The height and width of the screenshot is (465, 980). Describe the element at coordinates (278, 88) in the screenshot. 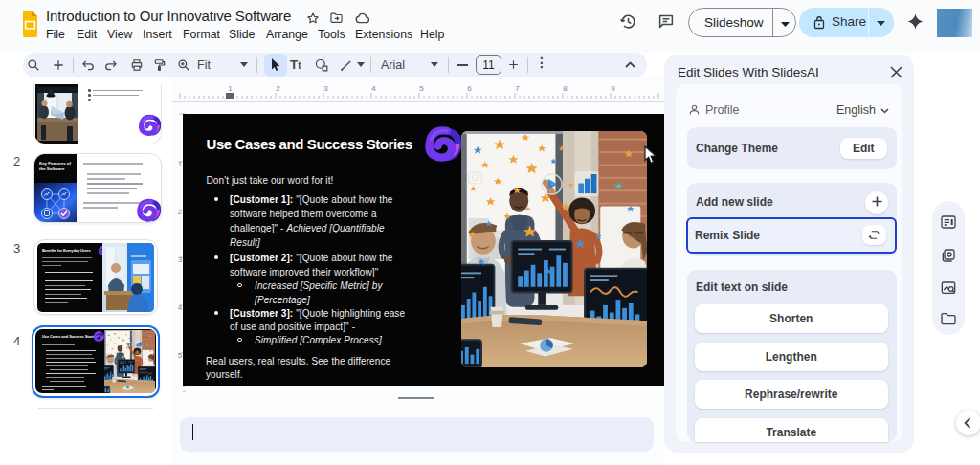

I see `svg-text: 2` at that location.